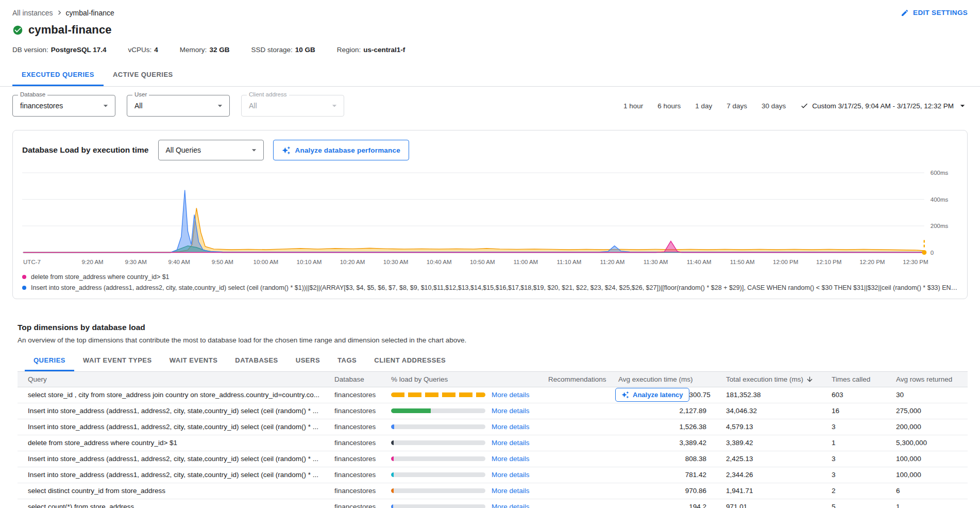  What do you see at coordinates (410, 360) in the screenshot?
I see `dim-tab-client-addresses: CLIENT ADDRESSES` at bounding box center [410, 360].